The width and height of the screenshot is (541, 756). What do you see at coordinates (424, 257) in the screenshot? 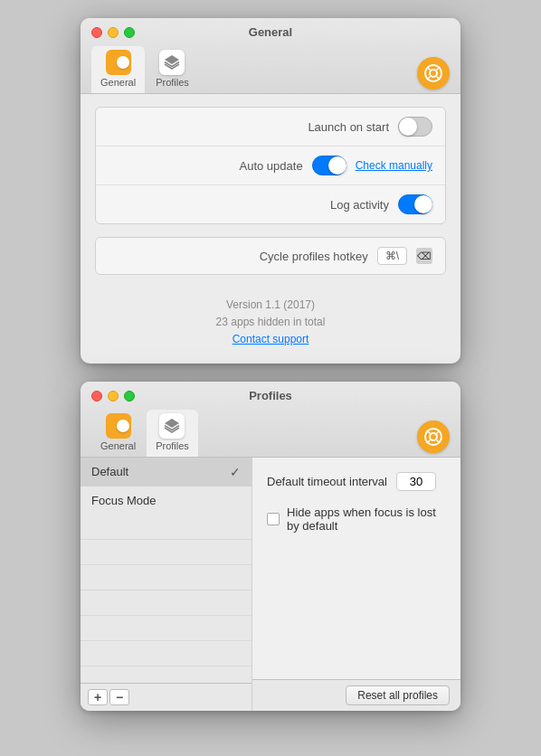
I see `hotkey-clear-icon: ⌫` at bounding box center [424, 257].